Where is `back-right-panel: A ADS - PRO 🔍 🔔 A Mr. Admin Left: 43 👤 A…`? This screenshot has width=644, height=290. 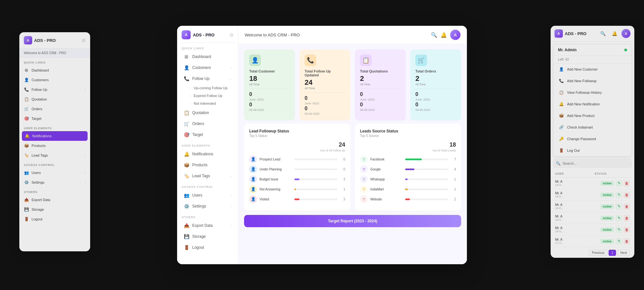 back-right-panel: A ADS - PRO 🔍 🔔 A Mr. Admin Left: 43 👤 A… is located at coordinates (592, 142).